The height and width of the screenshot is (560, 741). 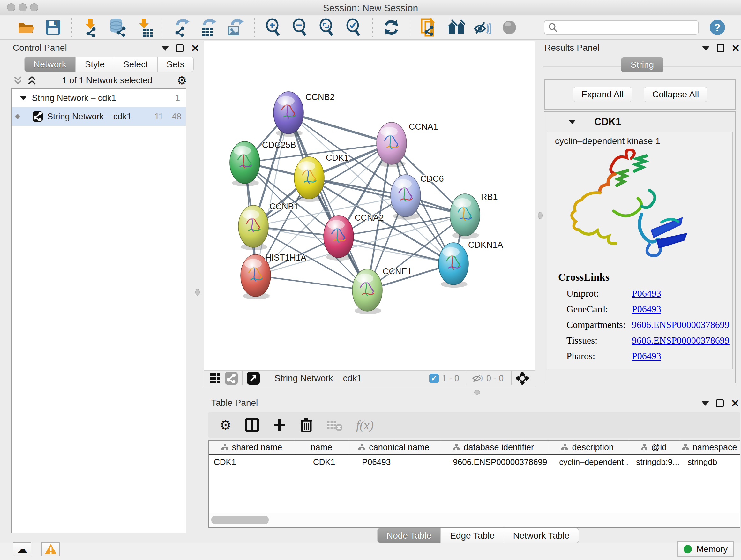 What do you see at coordinates (367, 292) in the screenshot?
I see `node-CCNE1` at bounding box center [367, 292].